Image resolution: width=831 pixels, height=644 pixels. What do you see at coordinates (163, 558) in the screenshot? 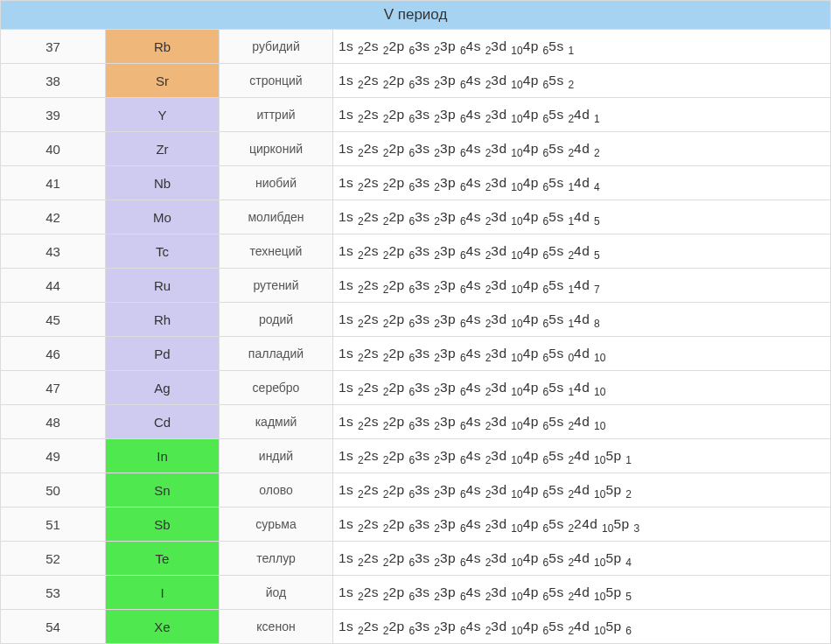
I see `element-symbol: Te` at bounding box center [163, 558].